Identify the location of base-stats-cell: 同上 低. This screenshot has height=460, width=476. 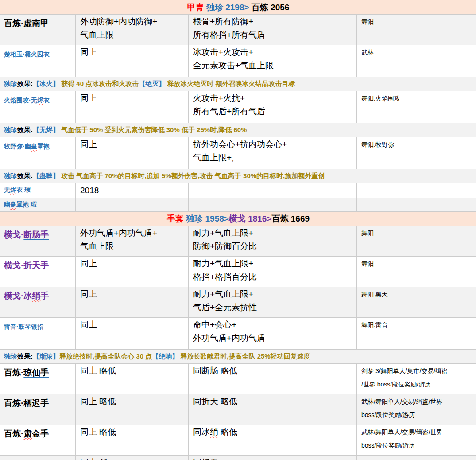
(132, 458).